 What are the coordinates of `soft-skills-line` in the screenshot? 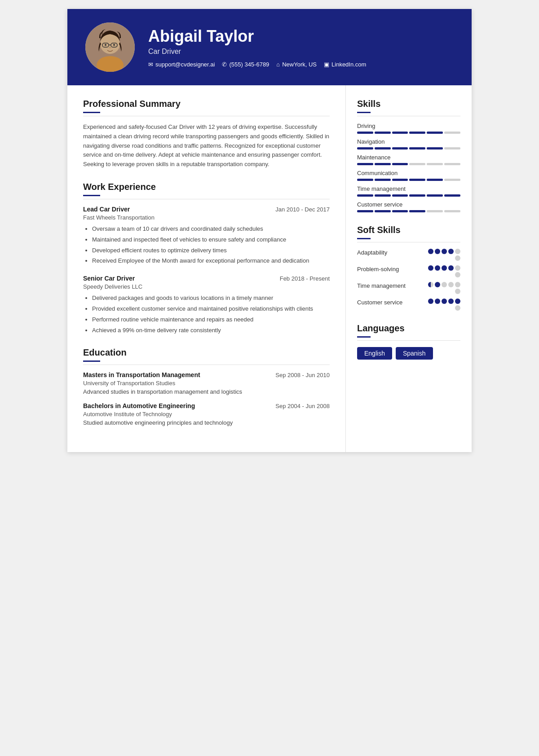 It's located at (409, 242).